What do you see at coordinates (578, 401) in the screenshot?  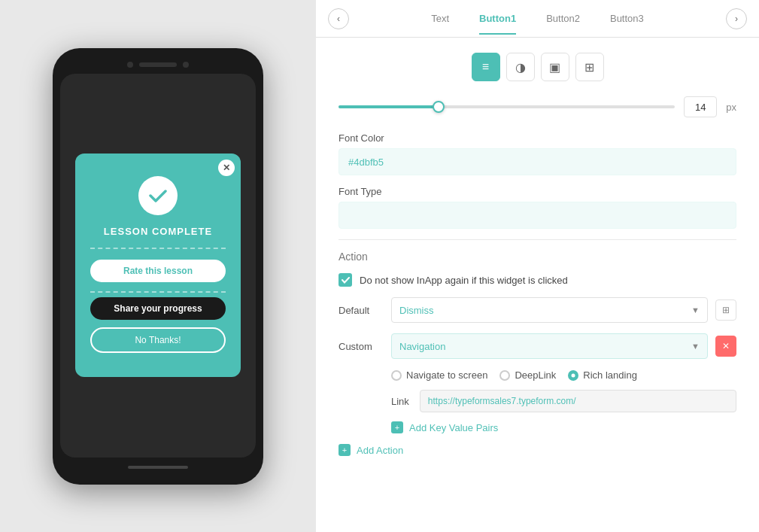 I see `link-input` at bounding box center [578, 401].